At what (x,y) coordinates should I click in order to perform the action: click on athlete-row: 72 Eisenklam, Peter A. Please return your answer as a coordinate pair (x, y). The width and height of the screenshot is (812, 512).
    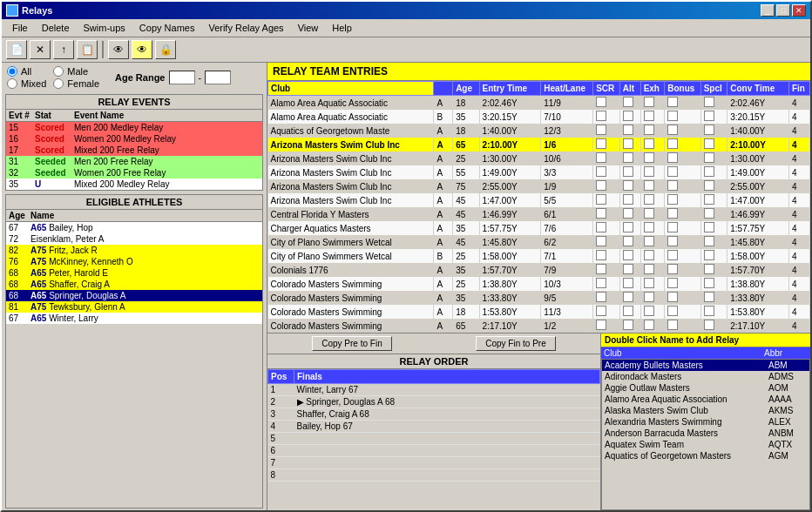
    Looking at the image, I should click on (134, 239).